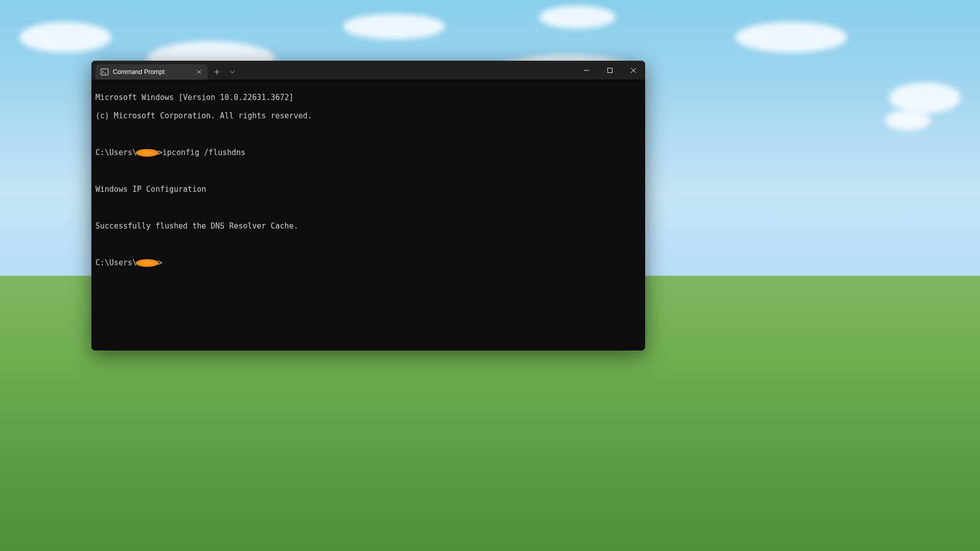 The width and height of the screenshot is (980, 551). What do you see at coordinates (232, 72) in the screenshot?
I see `tab-dropdown-button` at bounding box center [232, 72].